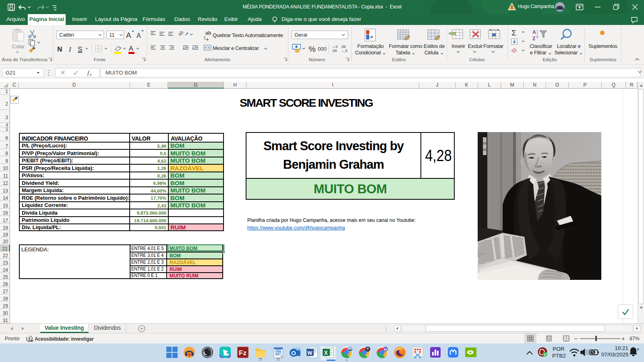  What do you see at coordinates (80, 49) in the screenshot?
I see `svg-text: S` at bounding box center [80, 49].